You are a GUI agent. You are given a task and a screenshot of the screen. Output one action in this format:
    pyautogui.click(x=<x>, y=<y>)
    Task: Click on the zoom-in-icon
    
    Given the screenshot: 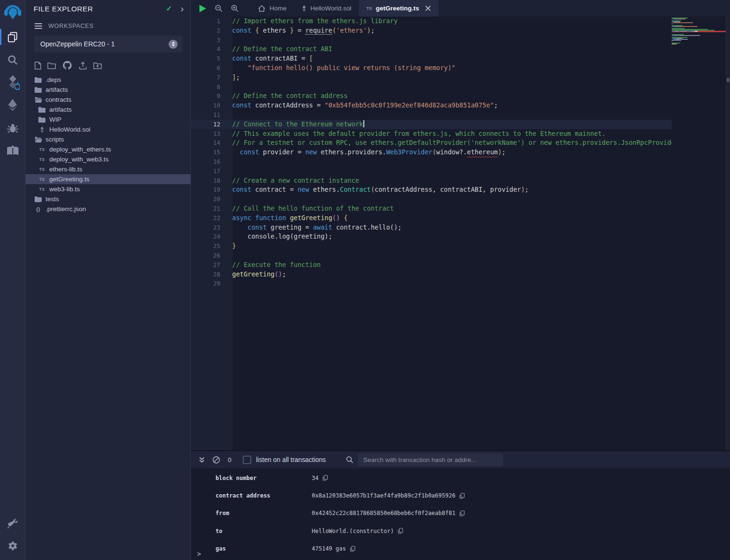 What is the action you would take?
    pyautogui.click(x=235, y=9)
    